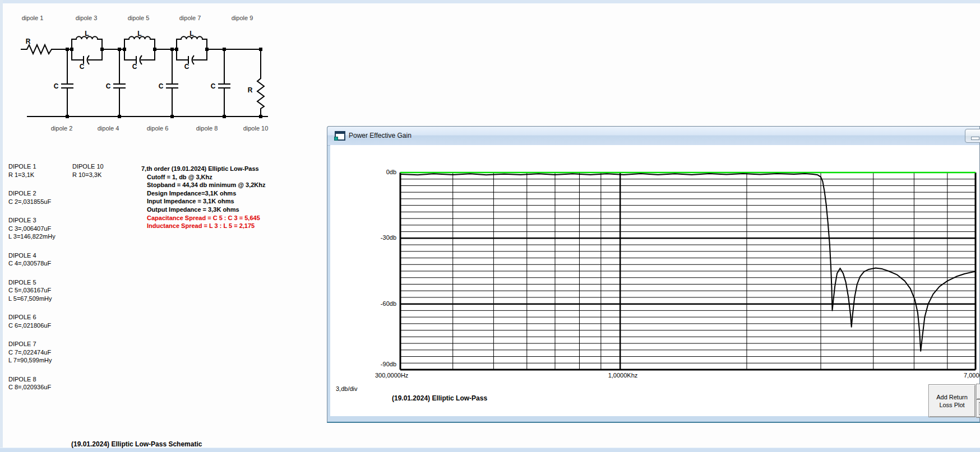 The width and height of the screenshot is (980, 452). I want to click on component-list-column2: DIPOLE 10 R 10=3,3K, so click(88, 176).